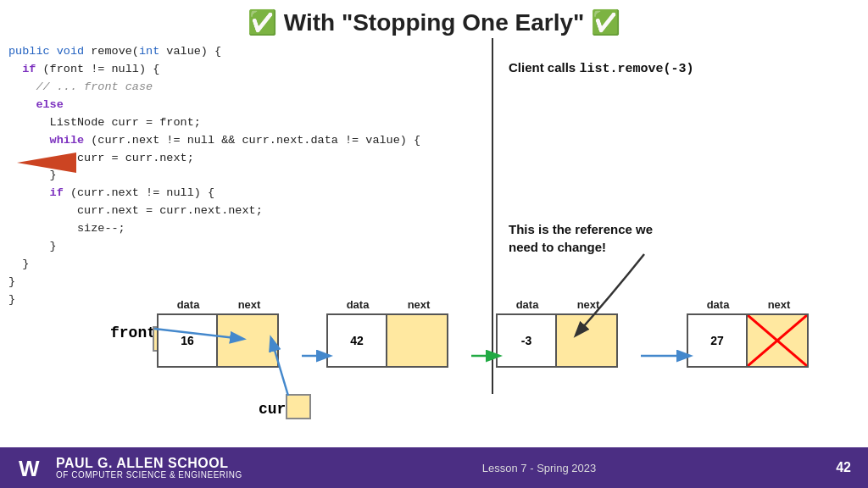  I want to click on client-call-text: Client calls list.remove(-3), so click(678, 68).